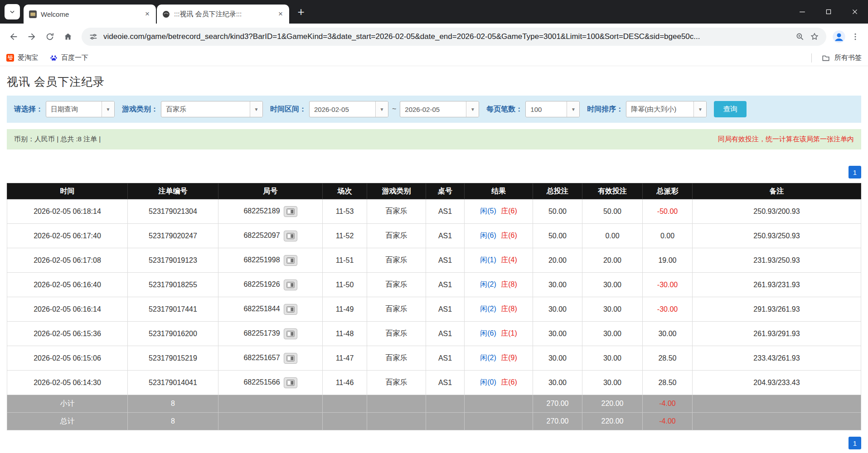 The width and height of the screenshot is (868, 453). I want to click on betrecord-tab-favicon, so click(166, 14).